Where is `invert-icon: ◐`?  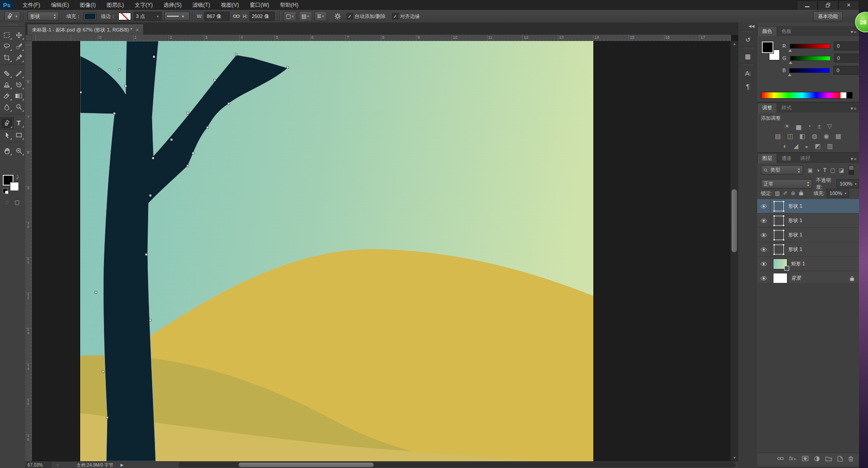 invert-icon: ◐ is located at coordinates (785, 146).